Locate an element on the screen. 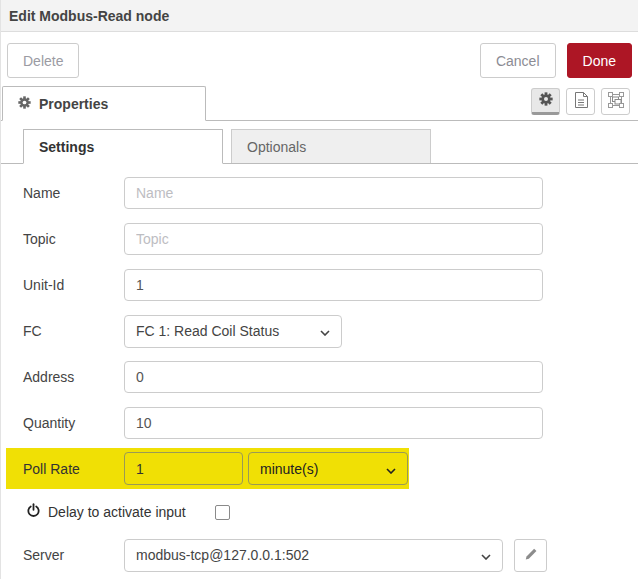  fc-row: FC FC 1: Read Coil Status is located at coordinates (330, 331).